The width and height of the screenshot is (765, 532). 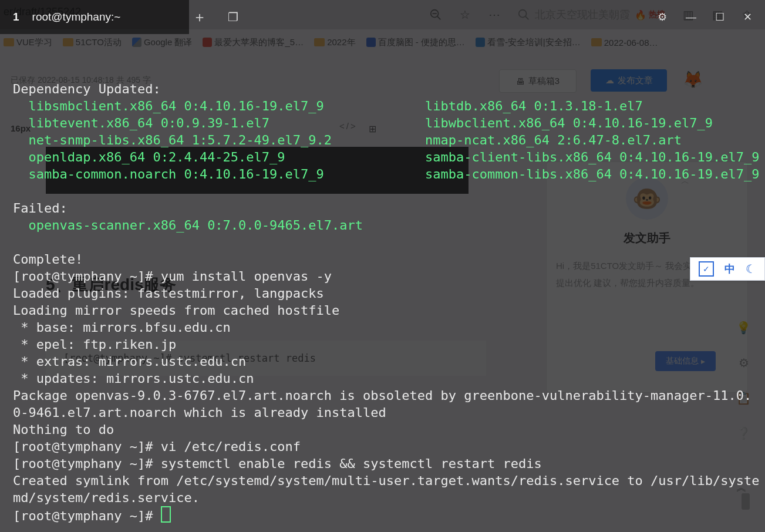 I want to click on terminal-line: Dependency Updated:, so click(x=383, y=89).